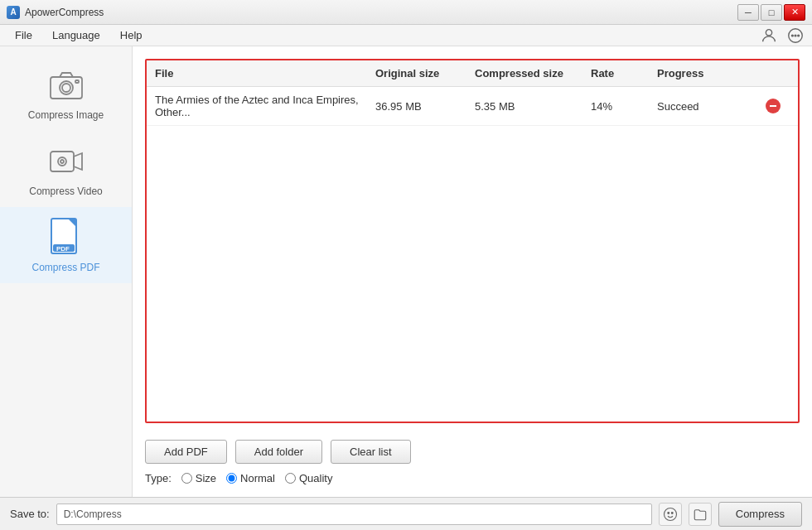 The image size is (812, 530). Describe the element at coordinates (232, 479) in the screenshot. I see `radio-normal-input` at that location.